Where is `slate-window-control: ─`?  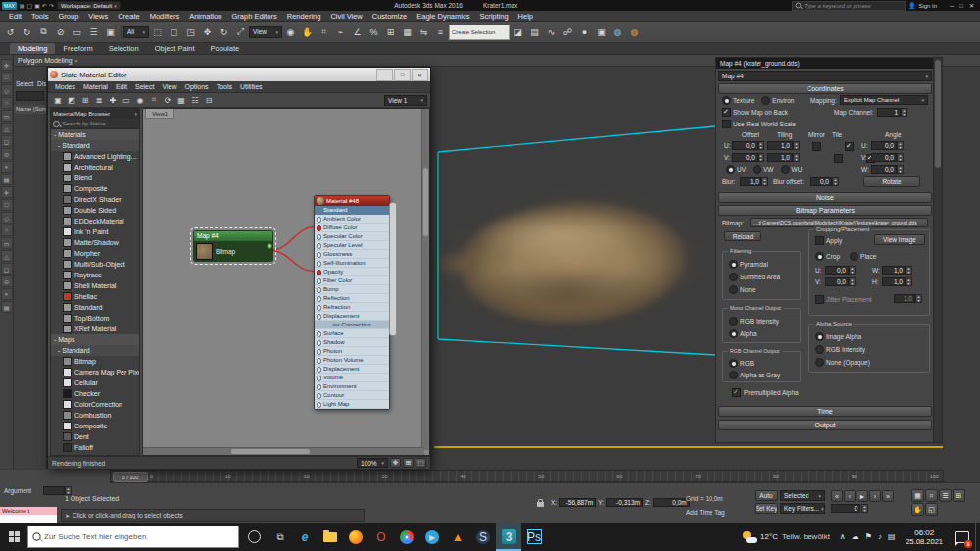
slate-window-control: ─ is located at coordinates (384, 75).